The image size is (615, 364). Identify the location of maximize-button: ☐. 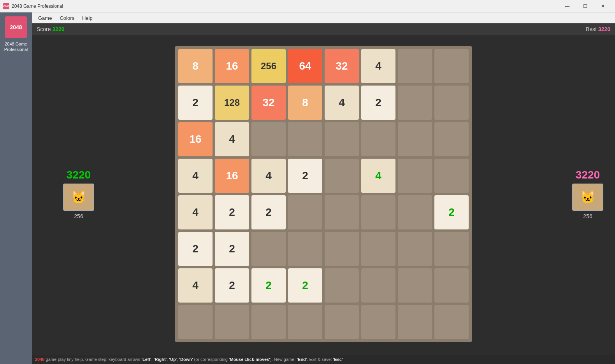
(585, 6).